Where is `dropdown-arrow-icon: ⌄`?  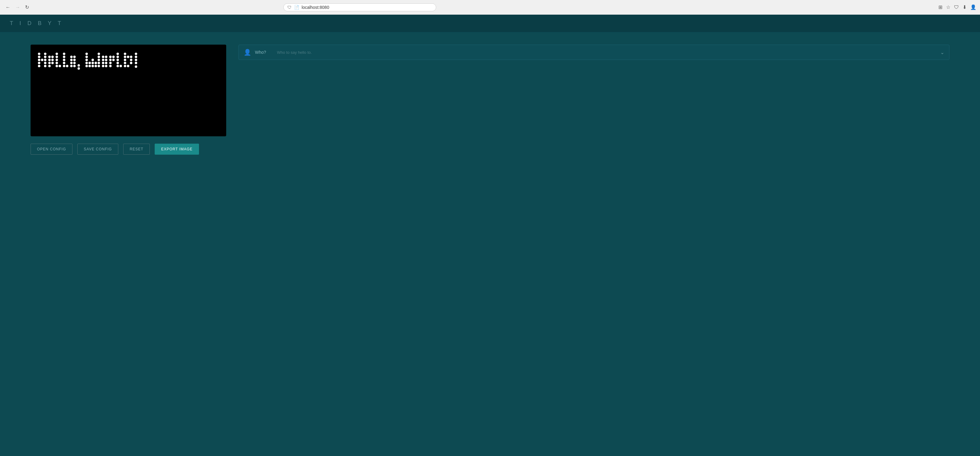
dropdown-arrow-icon: ⌄ is located at coordinates (942, 52).